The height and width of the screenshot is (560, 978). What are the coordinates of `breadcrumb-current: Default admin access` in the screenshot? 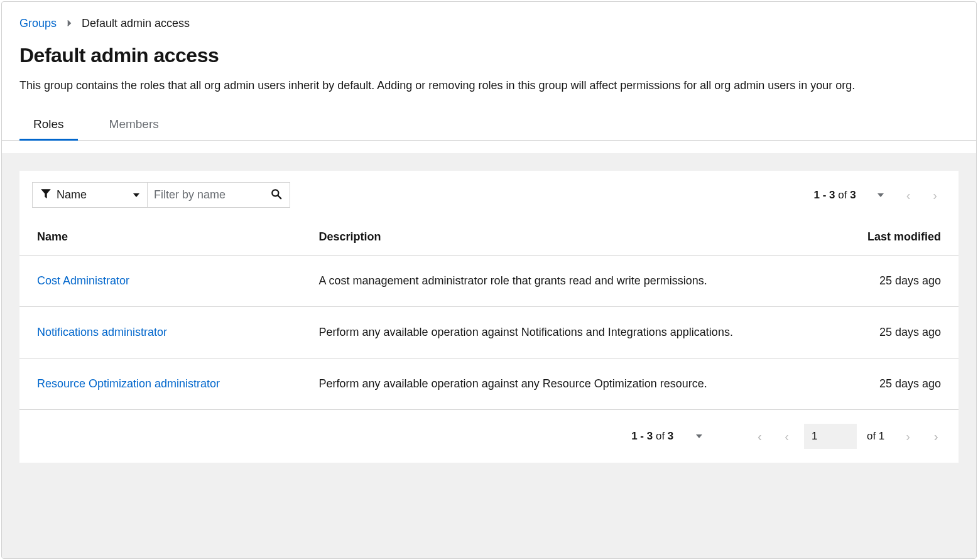 It's located at (136, 24).